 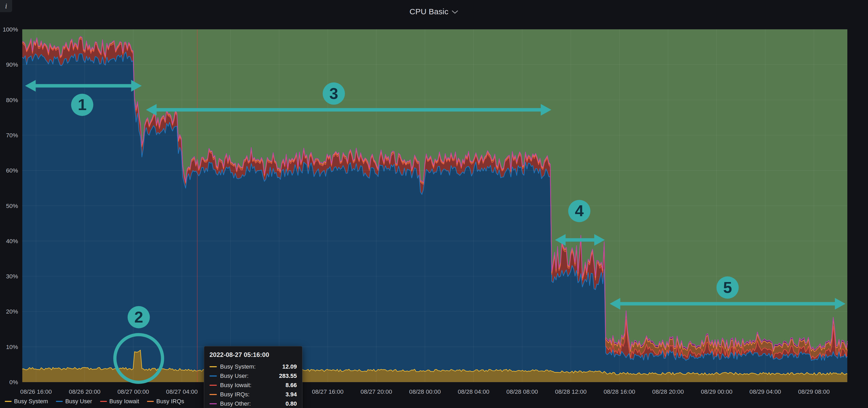 What do you see at coordinates (12, 276) in the screenshot?
I see `y-axis-label: 30%` at bounding box center [12, 276].